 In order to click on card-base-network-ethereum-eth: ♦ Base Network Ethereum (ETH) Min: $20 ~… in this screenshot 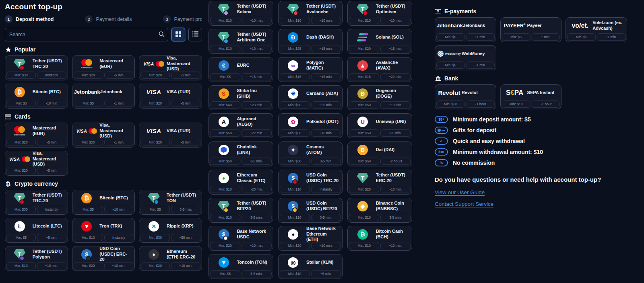, I will do `click(311, 238)`.